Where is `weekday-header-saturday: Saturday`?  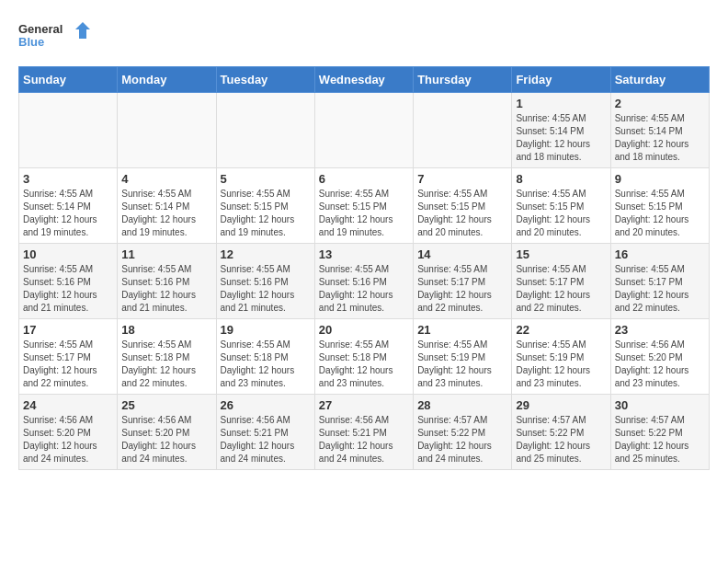
weekday-header-saturday: Saturday is located at coordinates (660, 80).